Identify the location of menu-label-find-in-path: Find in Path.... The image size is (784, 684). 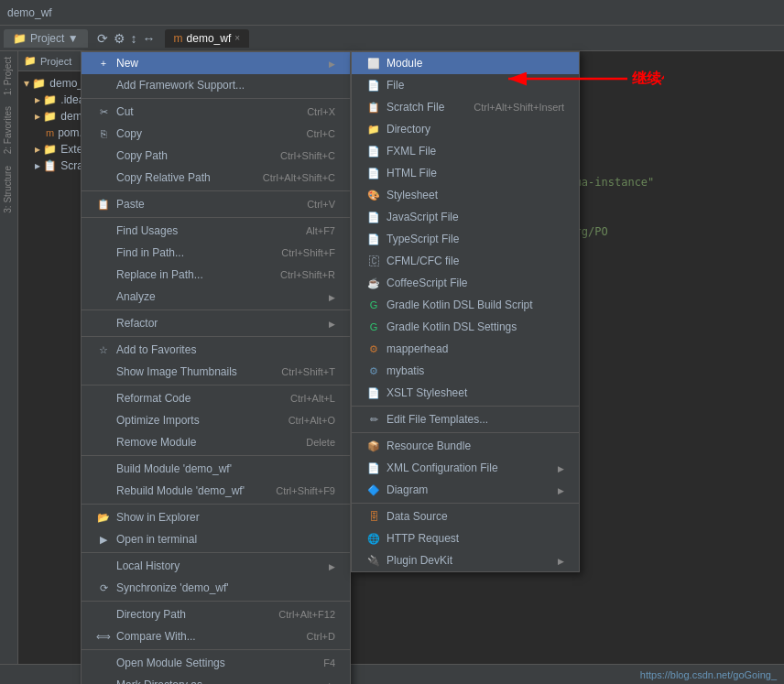
(150, 253).